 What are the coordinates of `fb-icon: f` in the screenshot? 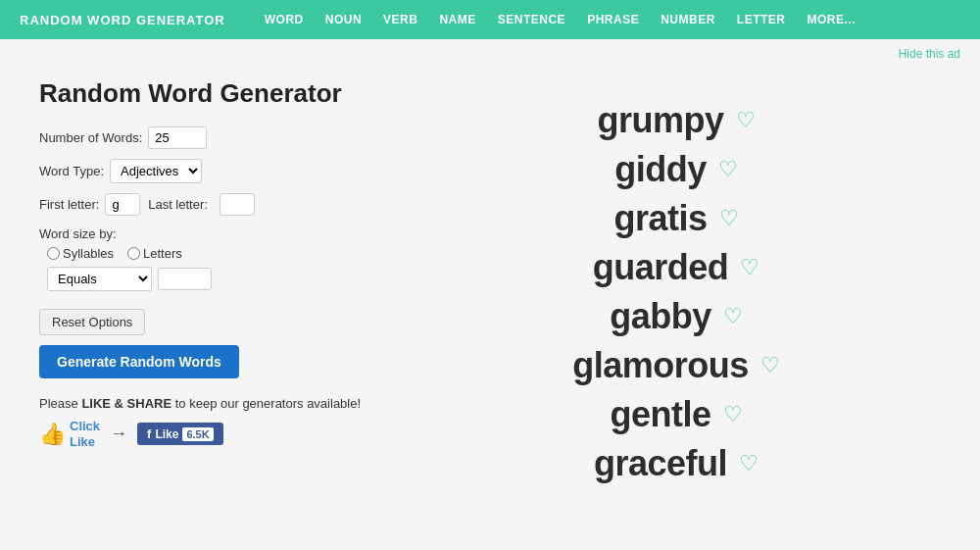 It's located at (149, 433).